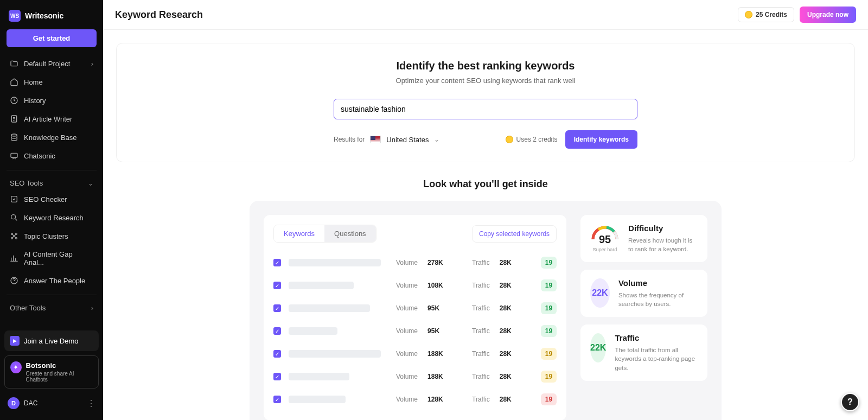 The width and height of the screenshot is (868, 420). Describe the element at coordinates (766, 15) in the screenshot. I see `credits-badge: 25 Credits` at that location.